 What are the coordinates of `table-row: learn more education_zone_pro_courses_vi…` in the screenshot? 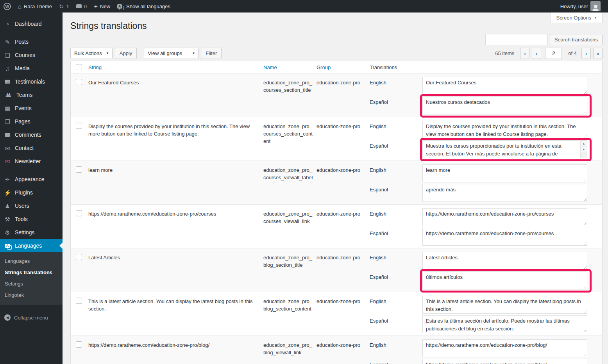 It's located at (336, 183).